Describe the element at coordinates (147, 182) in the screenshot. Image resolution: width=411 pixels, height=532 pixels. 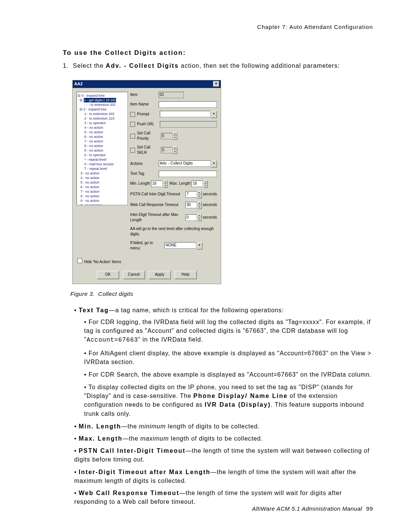
I see `aa2-dialog: AA2 × ⊟ 0 - expand tree ⊟ 1 - get digits…` at that location.